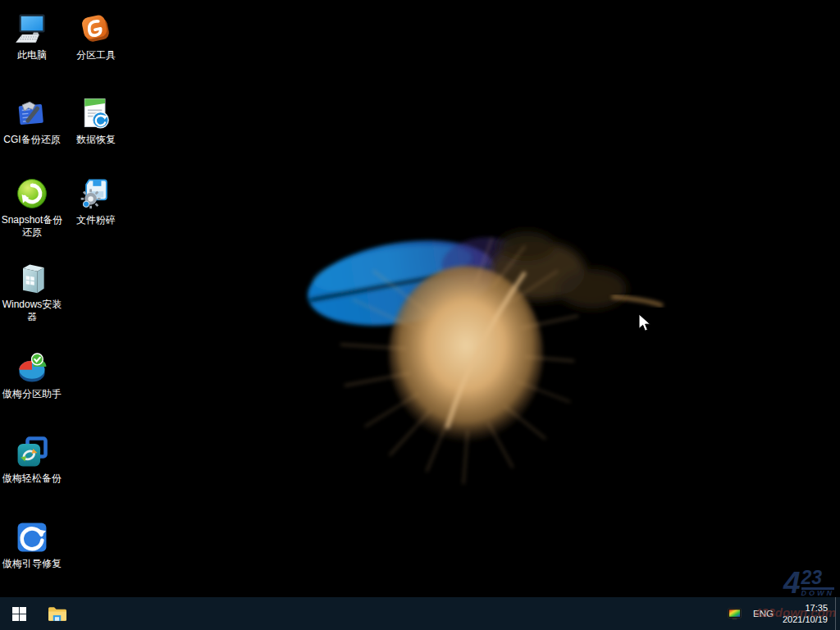 This screenshot has height=630, width=840. Describe the element at coordinates (32, 226) in the screenshot. I see `icon-label: Snapshot备份还原` at that location.